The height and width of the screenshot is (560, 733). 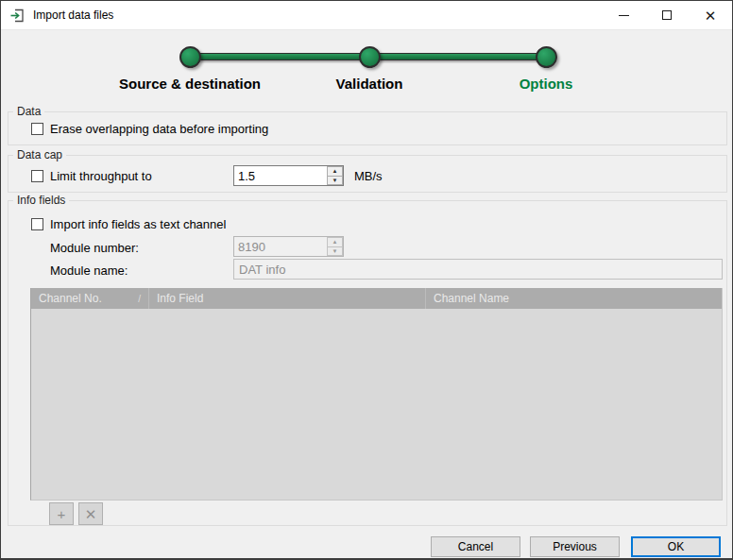 What do you see at coordinates (190, 83) in the screenshot?
I see `step-label-source-destination: Source & destination` at bounding box center [190, 83].